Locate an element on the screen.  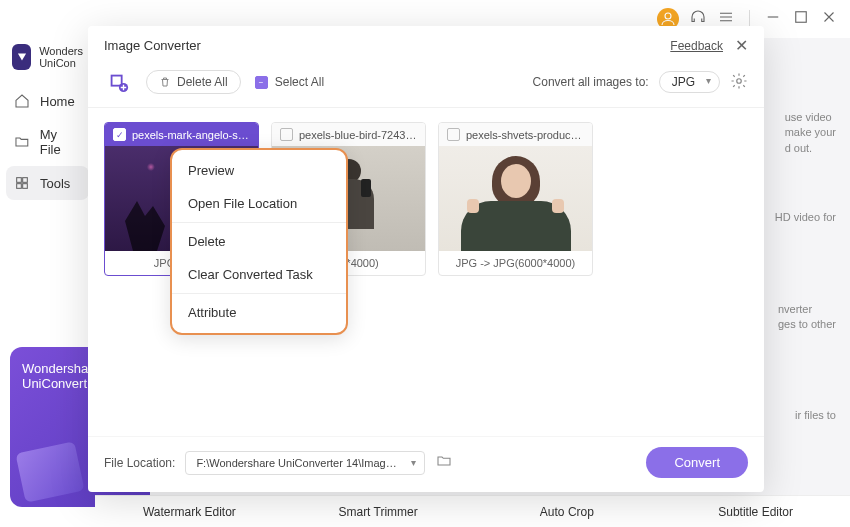
select-value: JPG is located at coordinates (684, 82).